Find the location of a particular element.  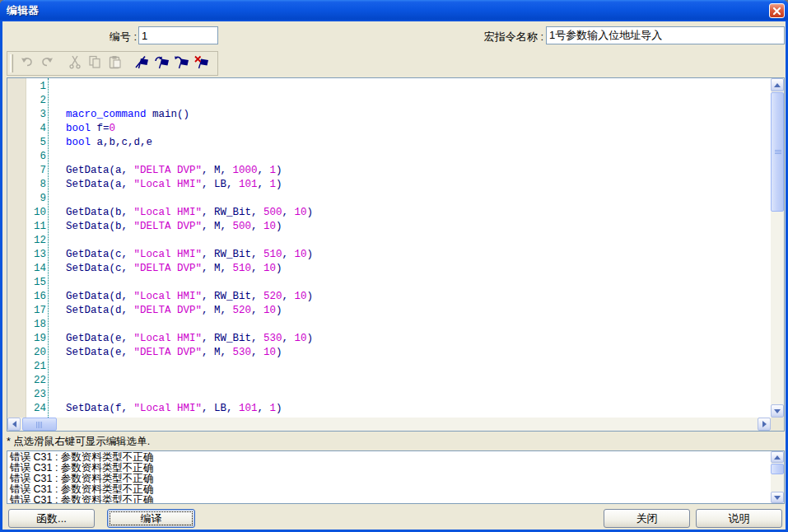

chevron-left-icon is located at coordinates (15, 424).